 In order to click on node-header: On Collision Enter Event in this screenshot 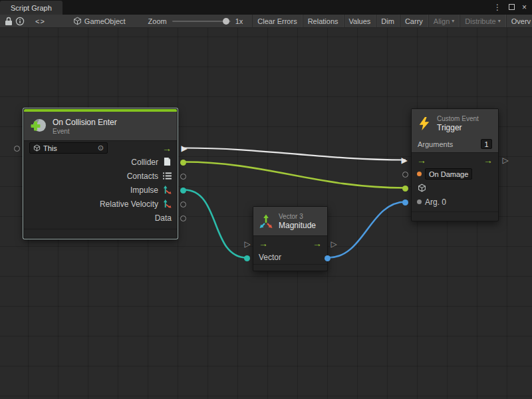, I will do `click(100, 126)`.